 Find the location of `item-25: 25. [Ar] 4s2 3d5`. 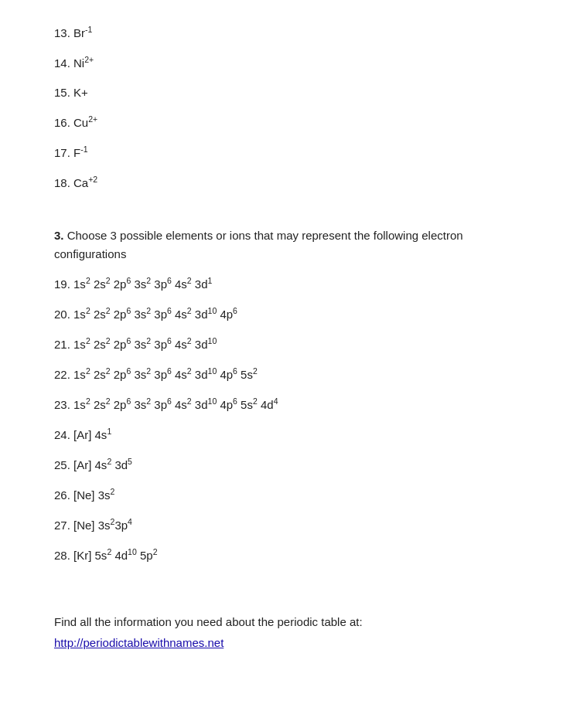

item-25: 25. [Ar] 4s2 3d5 is located at coordinates (282, 465).